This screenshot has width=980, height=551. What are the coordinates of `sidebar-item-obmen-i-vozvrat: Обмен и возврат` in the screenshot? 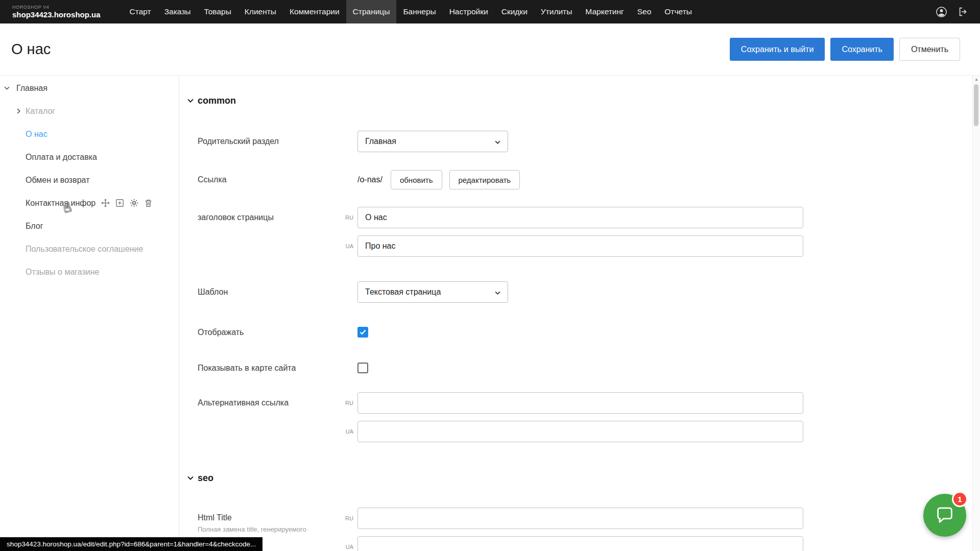 It's located at (89, 180).